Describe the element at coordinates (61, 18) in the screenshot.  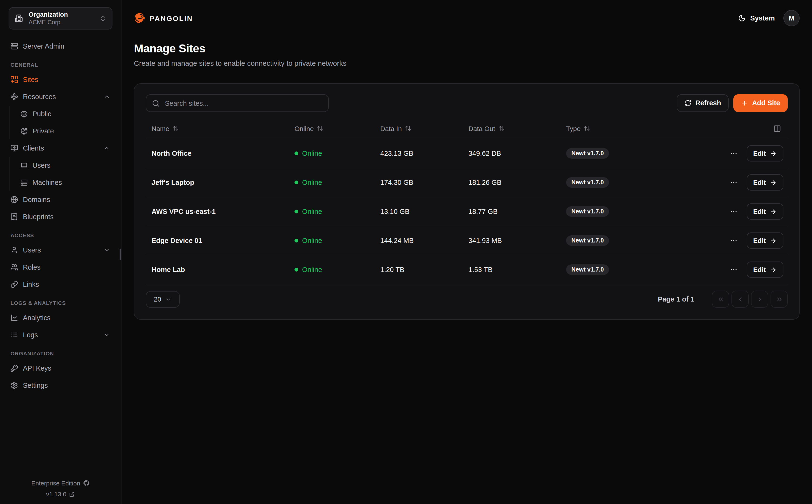
I see `org-selector: Organization ACME Corp.` at that location.